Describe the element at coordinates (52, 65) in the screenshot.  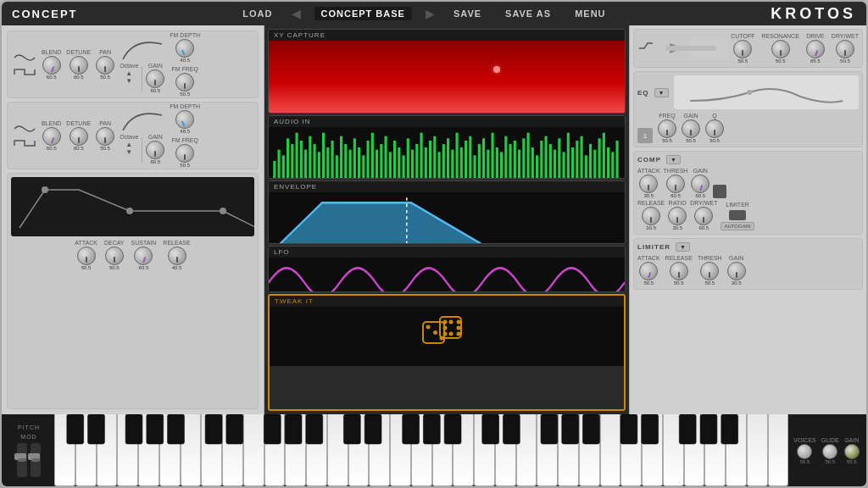
I see `osc1-blend-knob` at that location.